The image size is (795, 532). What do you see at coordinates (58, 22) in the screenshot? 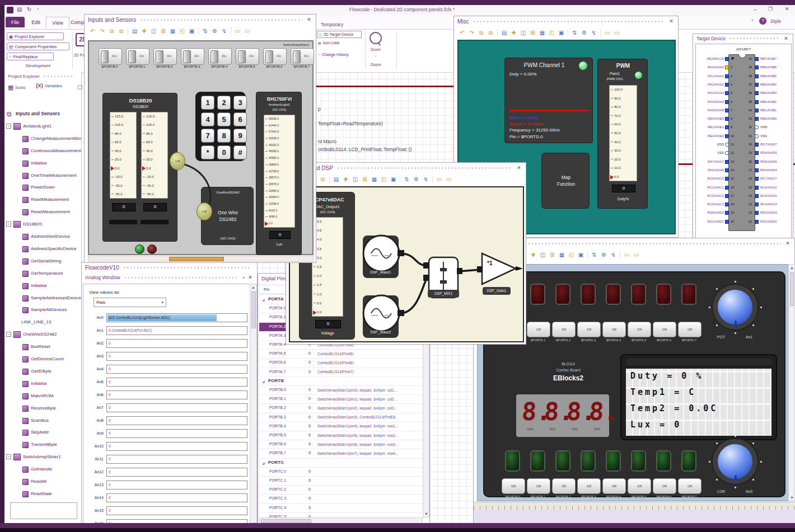
I see `tab-view: View` at bounding box center [58, 22].